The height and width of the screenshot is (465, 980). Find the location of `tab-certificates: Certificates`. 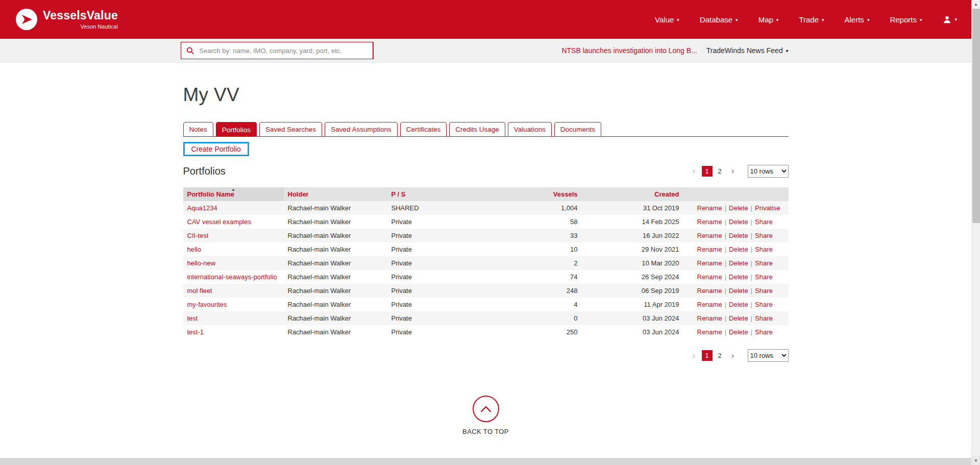

tab-certificates: Certificates is located at coordinates (424, 130).